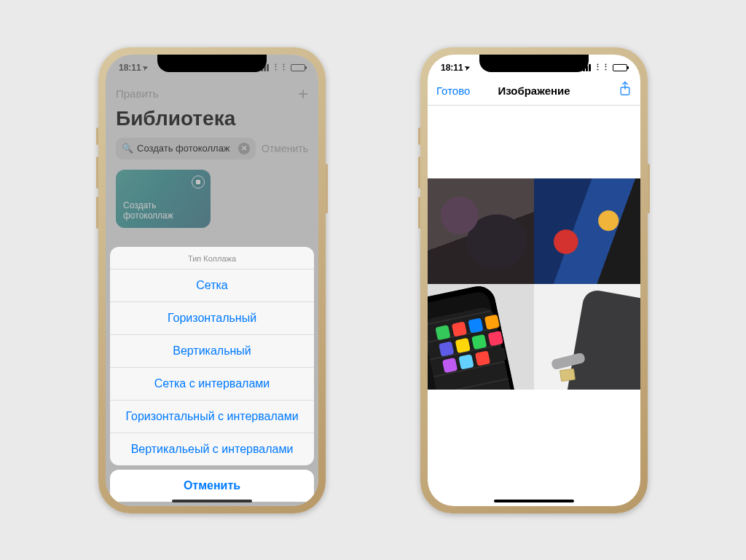 The width and height of the screenshot is (746, 560). I want to click on action-sheet-title: Тип Коллажа, so click(212, 258).